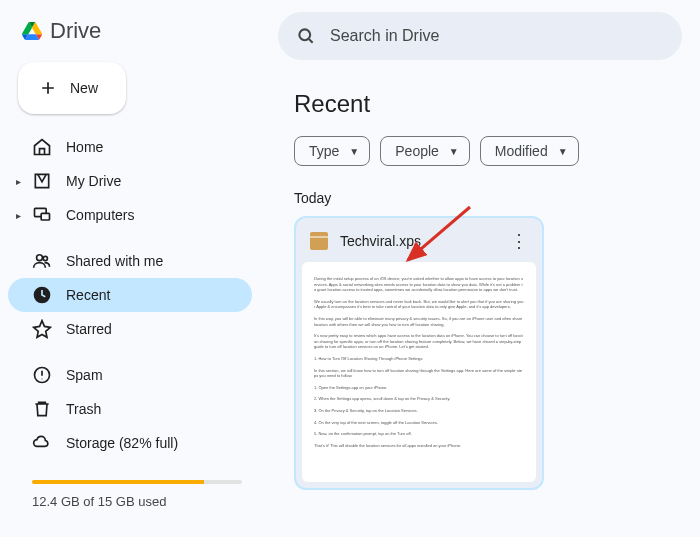 The height and width of the screenshot is (537, 700). I want to click on cloud-icon, so click(42, 443).